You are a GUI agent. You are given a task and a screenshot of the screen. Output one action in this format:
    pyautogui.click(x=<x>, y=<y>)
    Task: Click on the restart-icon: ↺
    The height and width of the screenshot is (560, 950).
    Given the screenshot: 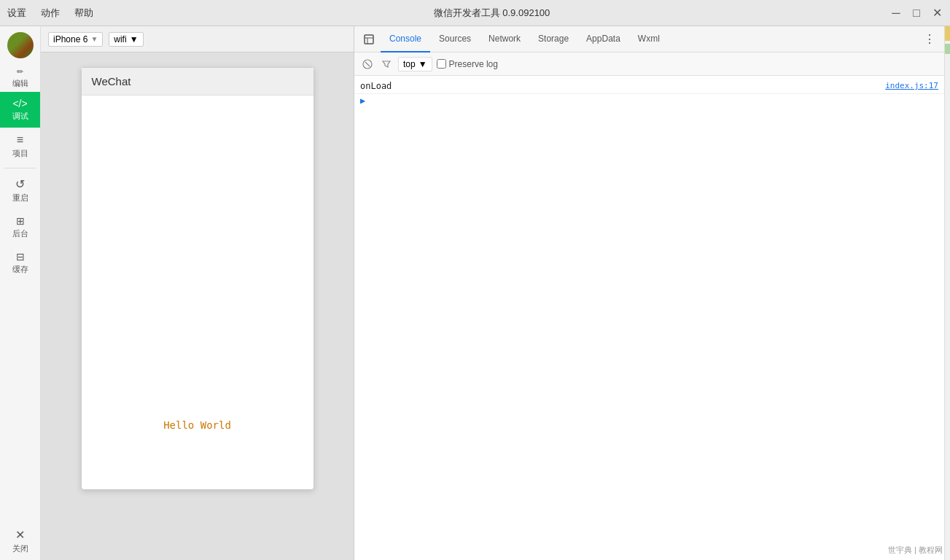 What is the action you would take?
    pyautogui.click(x=20, y=184)
    